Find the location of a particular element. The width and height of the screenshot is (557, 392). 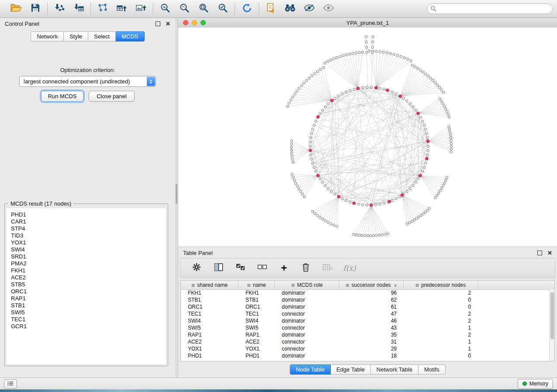

mcds-result-item: GCR1 is located at coordinates (88, 327).